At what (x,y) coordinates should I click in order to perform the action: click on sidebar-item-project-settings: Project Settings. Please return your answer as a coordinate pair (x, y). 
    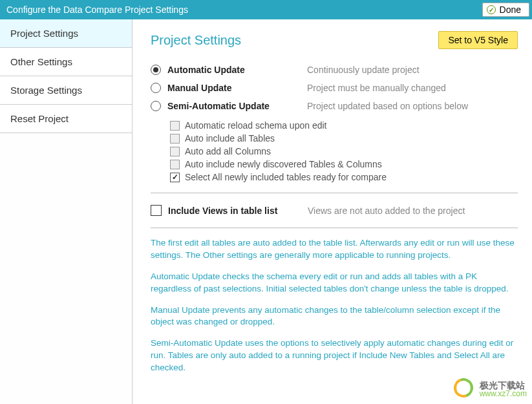
    Looking at the image, I should click on (66, 34).